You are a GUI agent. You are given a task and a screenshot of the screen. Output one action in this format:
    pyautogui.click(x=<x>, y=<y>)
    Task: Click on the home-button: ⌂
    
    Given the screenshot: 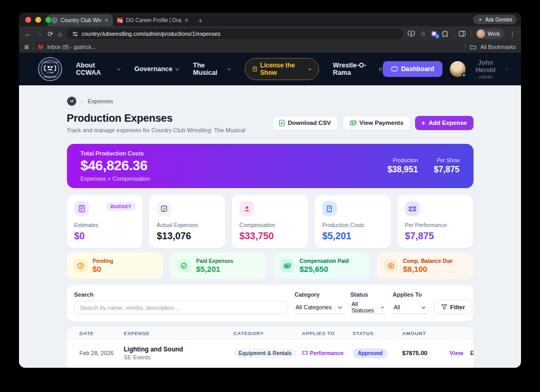 What is the action you would take?
    pyautogui.click(x=60, y=34)
    